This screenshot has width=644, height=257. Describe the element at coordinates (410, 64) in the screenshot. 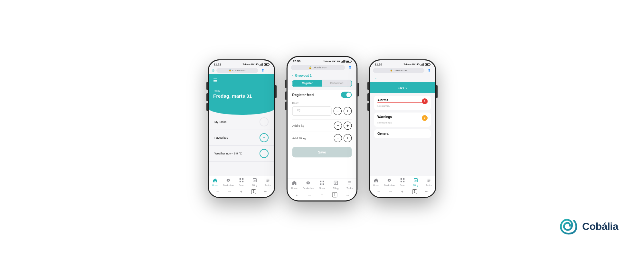

I see `carrier-3: Telenor DK` at that location.